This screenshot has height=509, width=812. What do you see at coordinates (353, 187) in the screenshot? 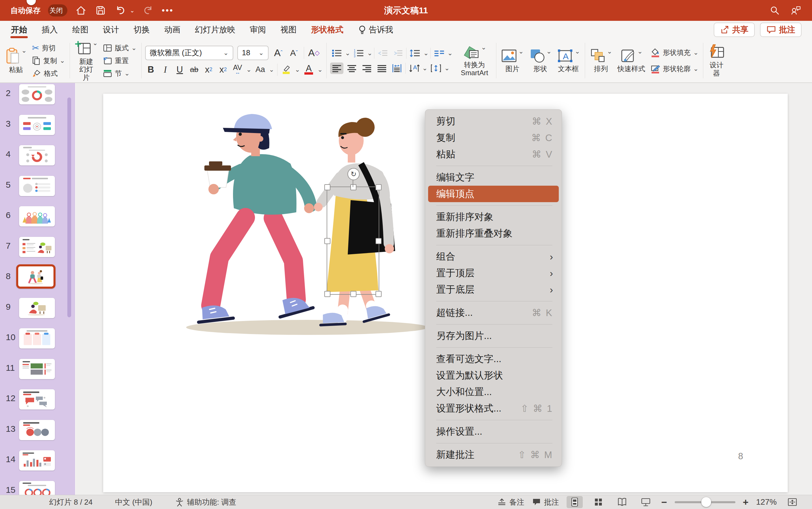
I see `resize-handle-n` at bounding box center [353, 187].